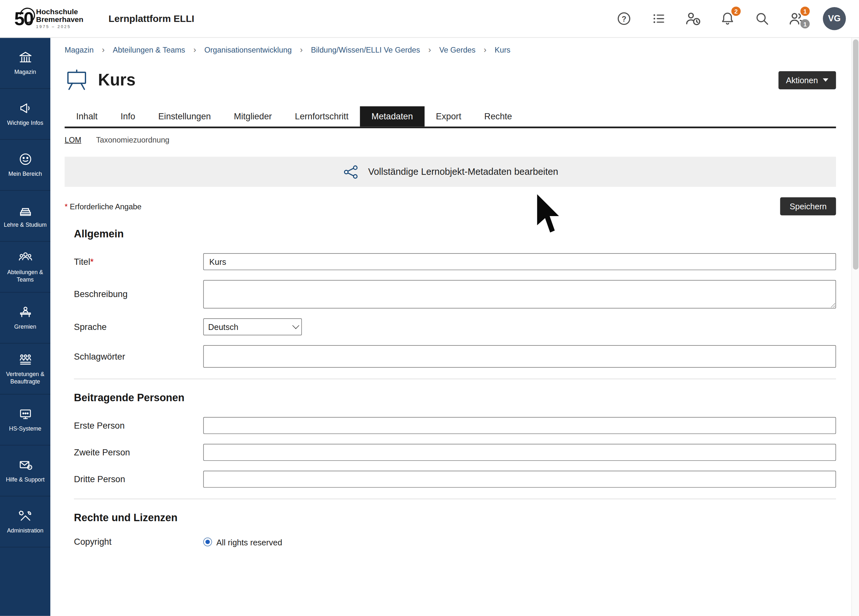 Image resolution: width=859 pixels, height=616 pixels. What do you see at coordinates (450, 80) in the screenshot?
I see `page-title-row: Kurs Aktionen` at bounding box center [450, 80].